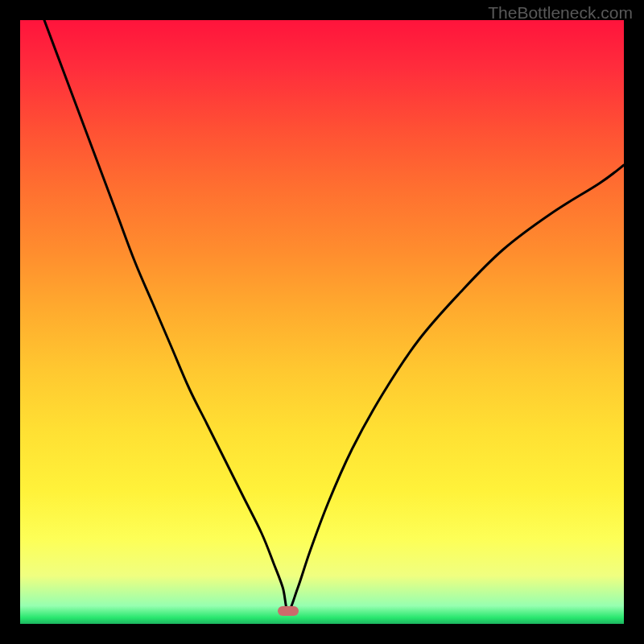  I want to click on minimum-marker, so click(288, 611).